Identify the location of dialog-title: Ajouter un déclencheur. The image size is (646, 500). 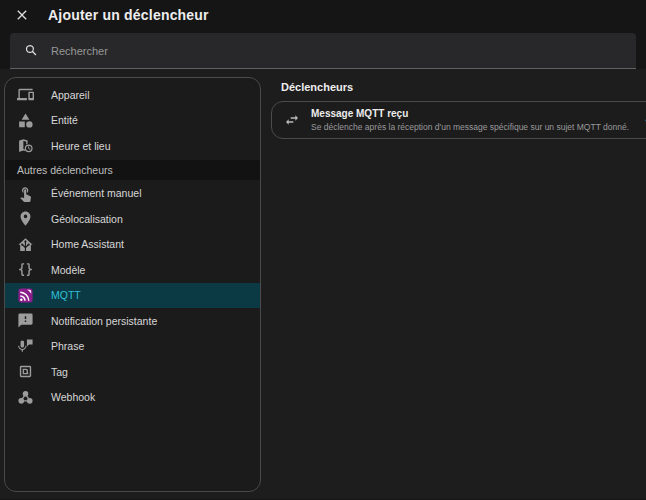
(128, 15).